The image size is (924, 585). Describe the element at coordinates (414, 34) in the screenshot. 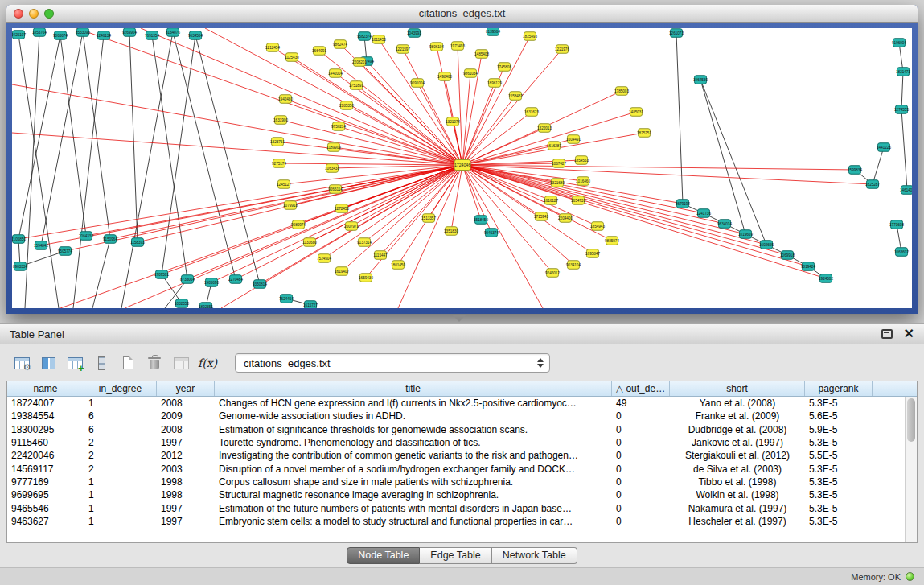

I see `network-node-teal: 1043993` at that location.